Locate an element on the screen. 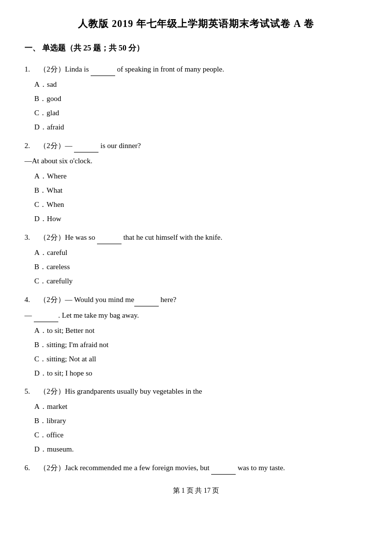 The height and width of the screenshot is (555, 392). question-2-sub: —At about six o'clock. is located at coordinates (196, 161).